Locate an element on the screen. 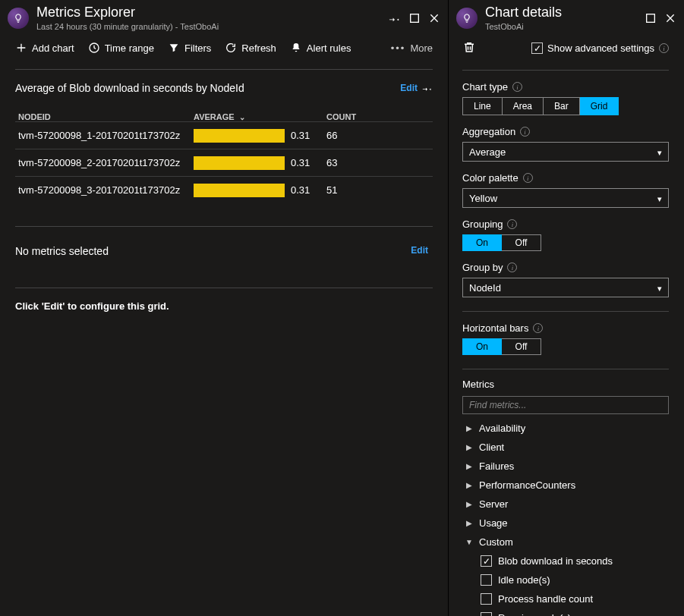  col-header-count: COUNT is located at coordinates (357, 117).